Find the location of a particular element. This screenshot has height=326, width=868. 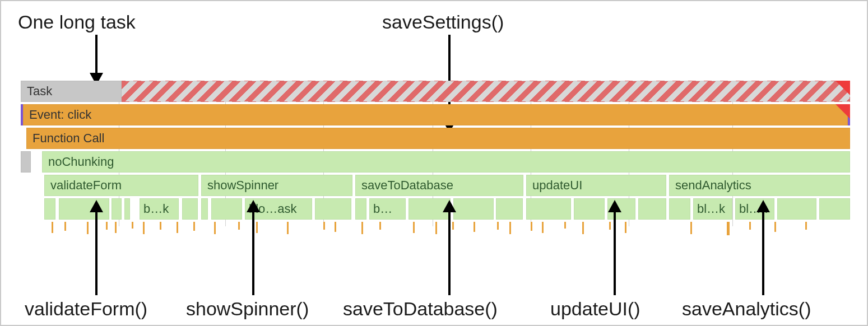

annotation-validateform: validateForm() is located at coordinates (86, 309).